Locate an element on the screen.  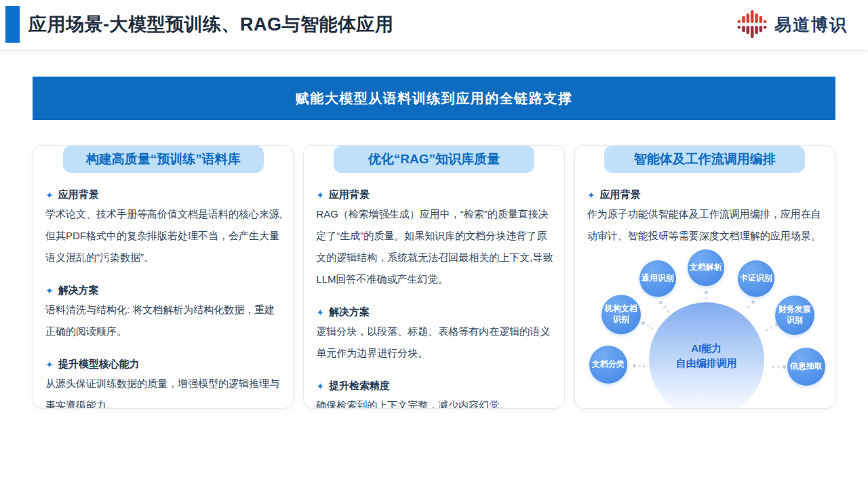
brand-logo-icon is located at coordinates (752, 24).